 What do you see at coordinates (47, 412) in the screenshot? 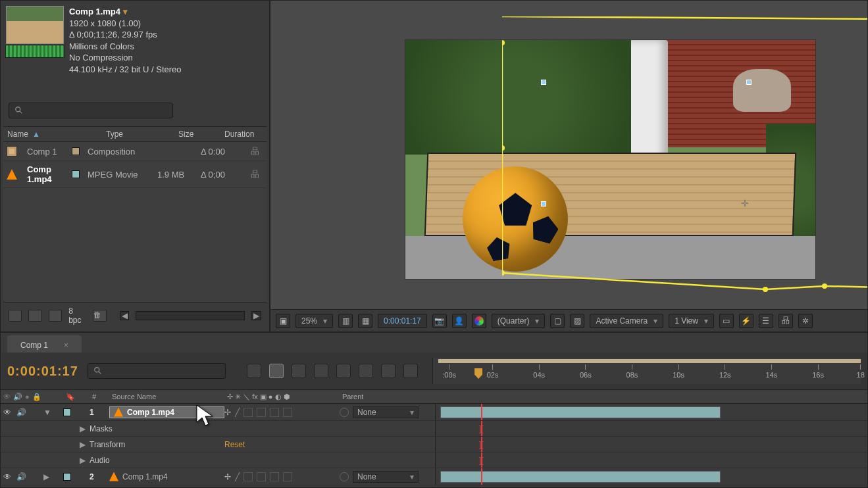
I see `twirl-icon: ▼` at bounding box center [47, 412].